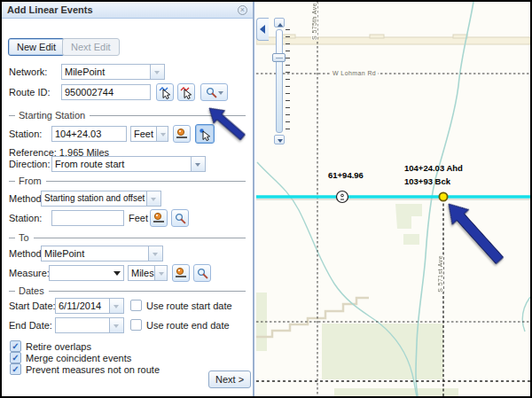 Image resolution: width=532 pixels, height=398 pixels. Describe the element at coordinates (121, 164) in the screenshot. I see `direction-select: From route start` at that location.